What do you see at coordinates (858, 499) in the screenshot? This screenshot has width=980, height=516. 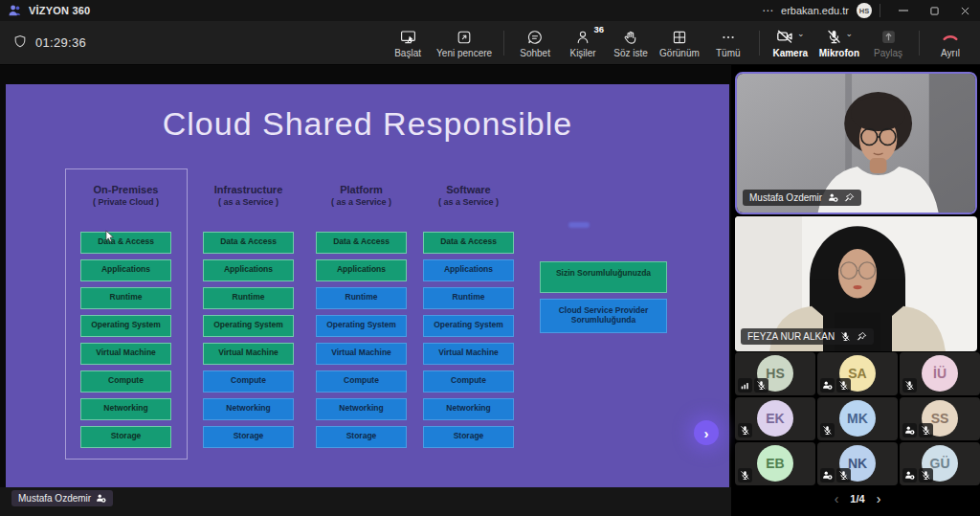 I see `grid-pagination: ‹ 1/4 ›` at bounding box center [858, 499].